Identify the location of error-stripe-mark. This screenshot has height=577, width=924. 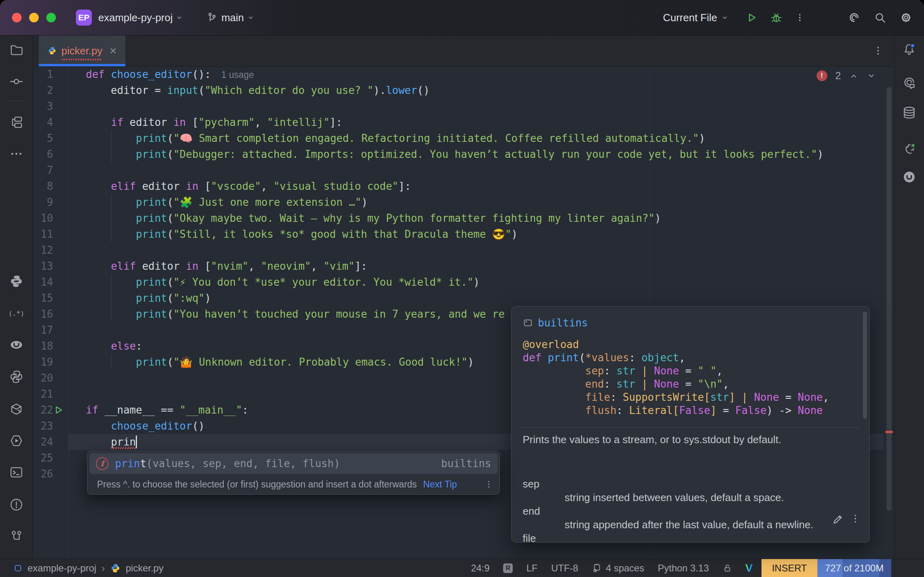
(889, 432).